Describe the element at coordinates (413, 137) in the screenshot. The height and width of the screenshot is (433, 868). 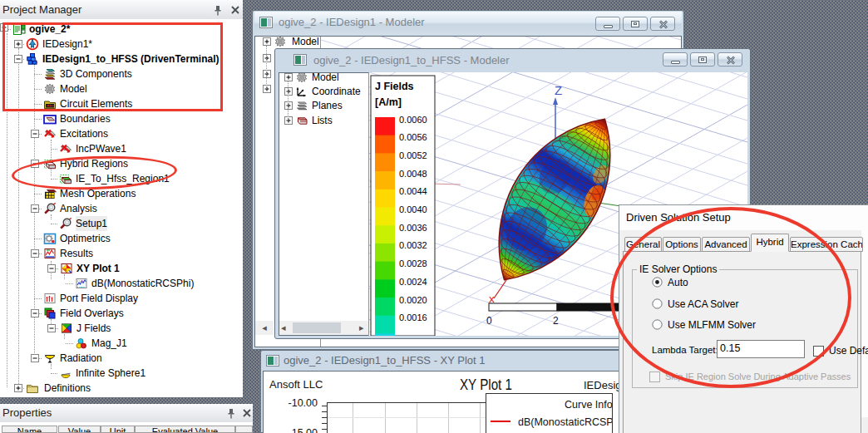
I see `svg-text: 0.0056` at that location.